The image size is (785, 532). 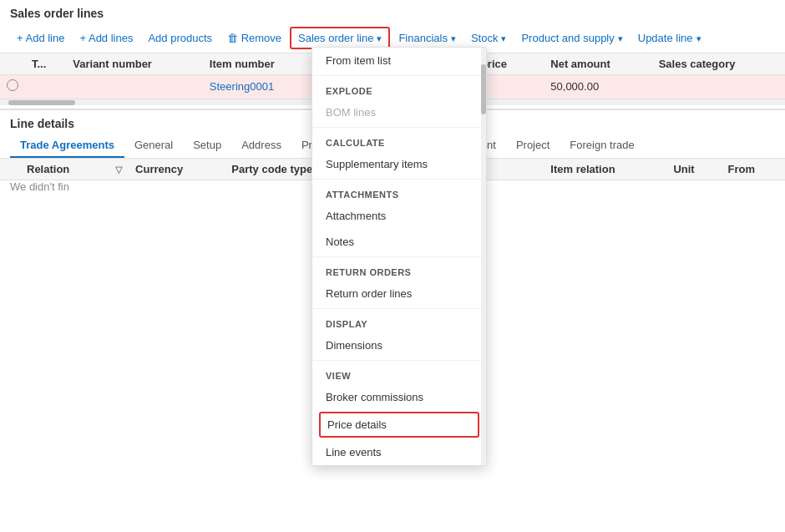 I want to click on row-variant, so click(x=134, y=87).